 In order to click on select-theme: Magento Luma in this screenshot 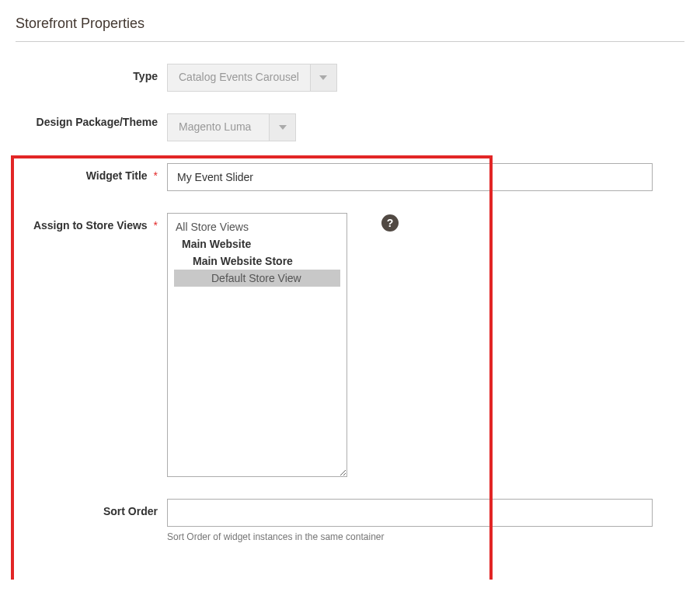, I will do `click(232, 127)`.